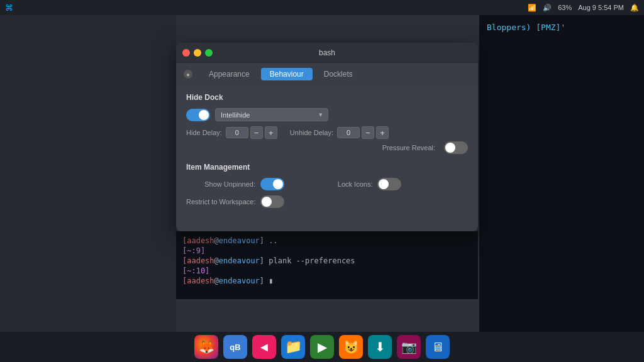 Image resolution: width=644 pixels, height=362 pixels. Describe the element at coordinates (293, 347) in the screenshot. I see `files-icon: 📁` at that location.